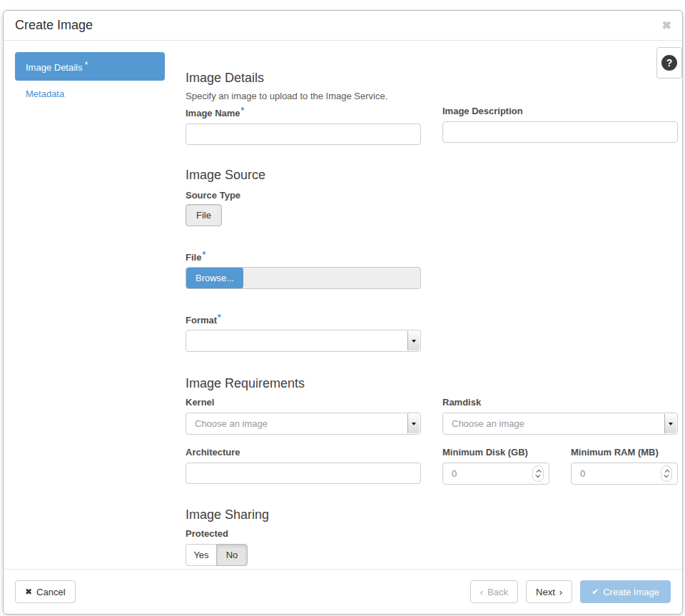 This screenshot has height=616, width=685. What do you see at coordinates (432, 383) in the screenshot?
I see `section-heading-image-requirements: Image Requirements` at bounding box center [432, 383].